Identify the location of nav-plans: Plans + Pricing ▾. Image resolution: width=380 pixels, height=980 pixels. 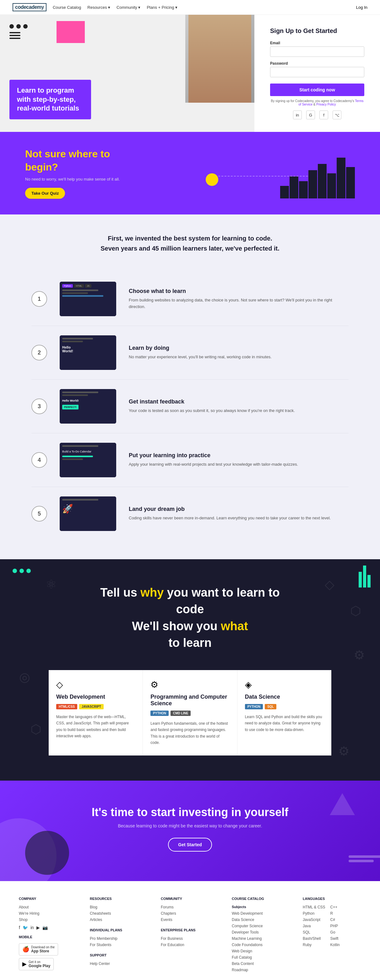
(162, 8).